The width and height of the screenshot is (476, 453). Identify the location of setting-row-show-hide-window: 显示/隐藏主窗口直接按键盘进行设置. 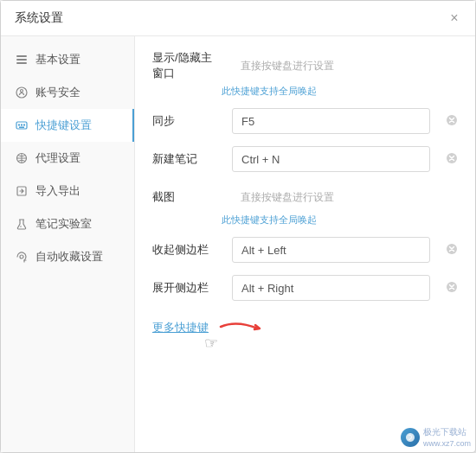
(305, 66).